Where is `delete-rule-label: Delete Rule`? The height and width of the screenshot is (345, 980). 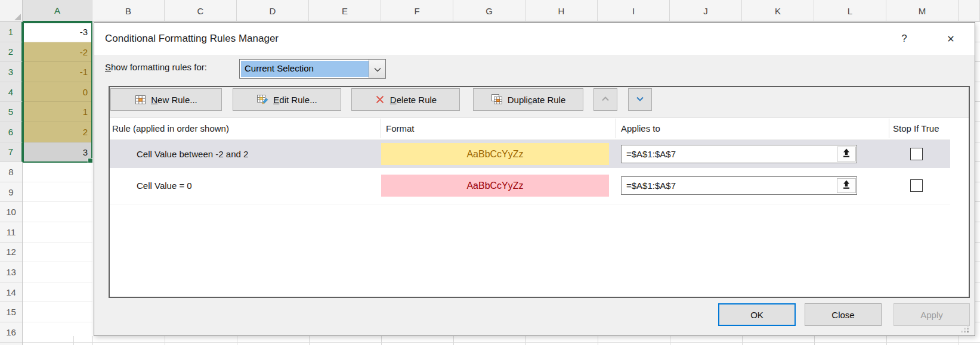 delete-rule-label: Delete Rule is located at coordinates (413, 100).